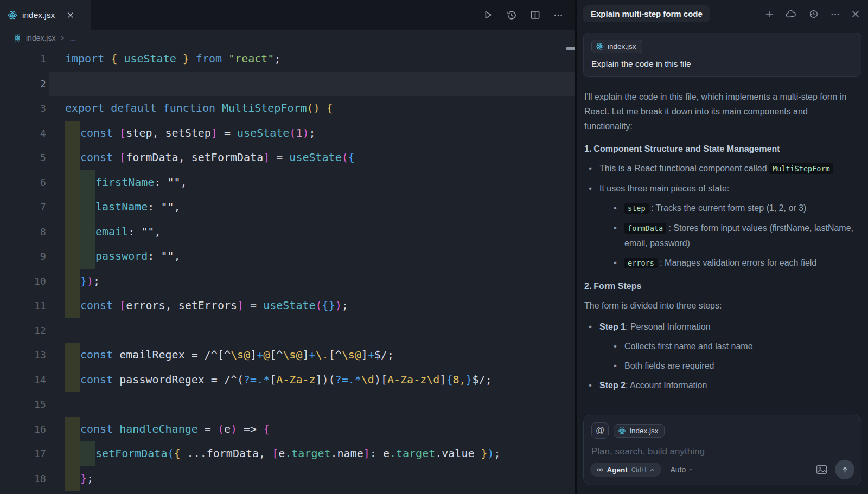 The height and width of the screenshot is (494, 868). I want to click on line-number: 13, so click(23, 355).